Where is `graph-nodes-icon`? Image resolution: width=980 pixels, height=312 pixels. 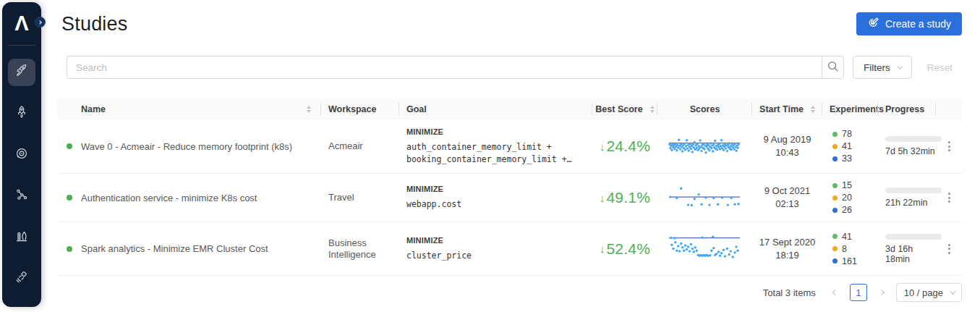 graph-nodes-icon is located at coordinates (22, 196).